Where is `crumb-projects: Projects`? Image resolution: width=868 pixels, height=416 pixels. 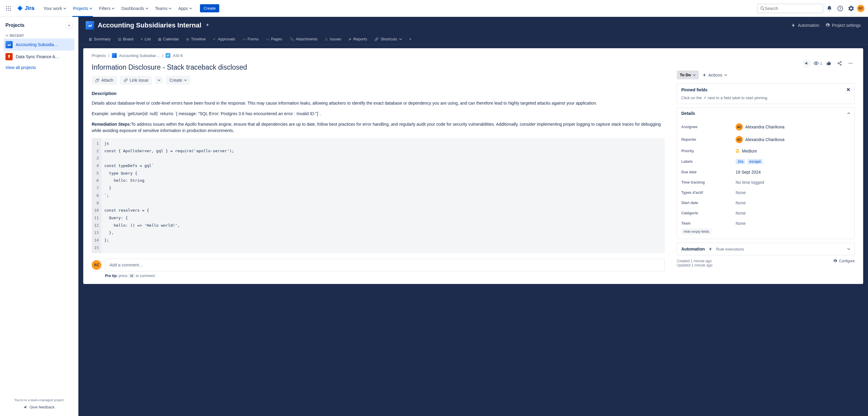 crumb-projects: Projects is located at coordinates (99, 56).